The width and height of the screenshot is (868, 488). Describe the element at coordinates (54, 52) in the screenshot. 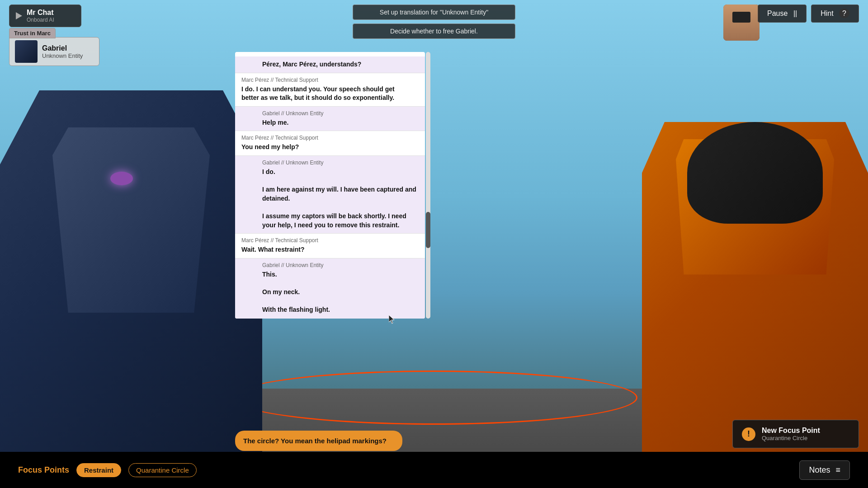

I see `gabriel-character-tab: Gabriel Unknown Entity` at that location.